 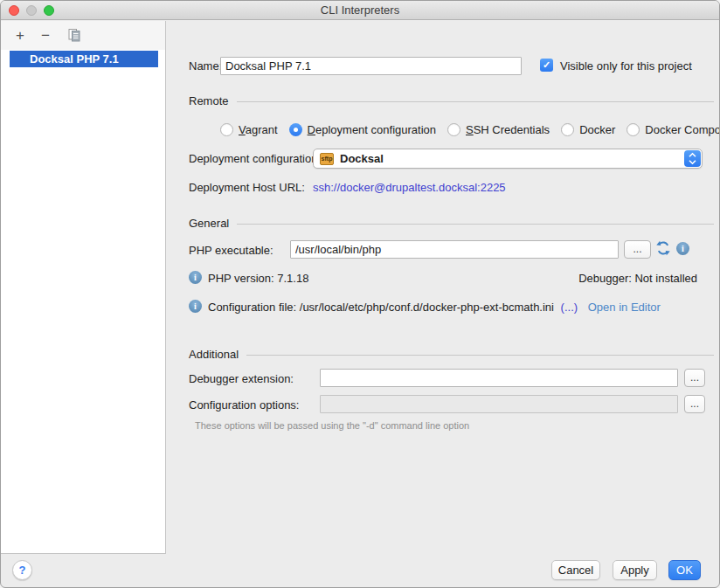 What do you see at coordinates (624, 308) in the screenshot?
I see `open-in-editor-link: Open in Editor` at bounding box center [624, 308].